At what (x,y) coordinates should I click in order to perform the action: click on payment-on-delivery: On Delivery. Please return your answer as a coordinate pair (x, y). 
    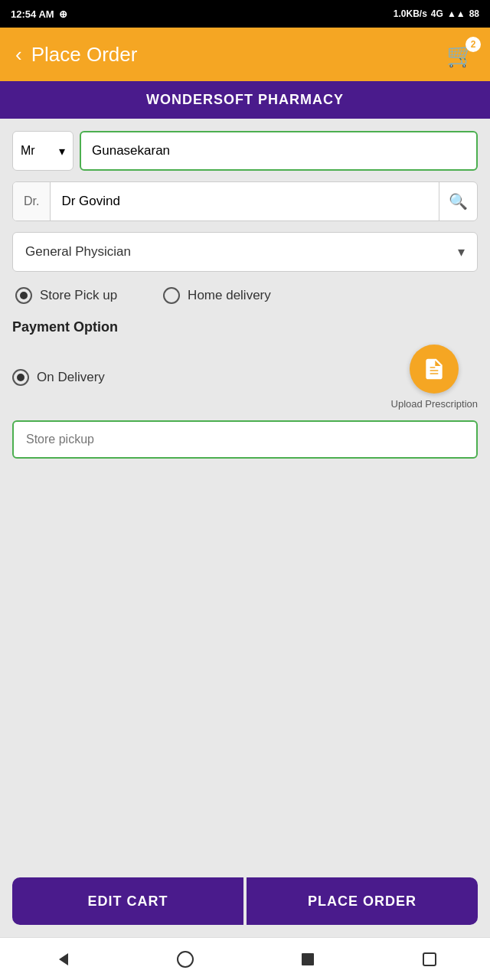
    Looking at the image, I should click on (58, 377).